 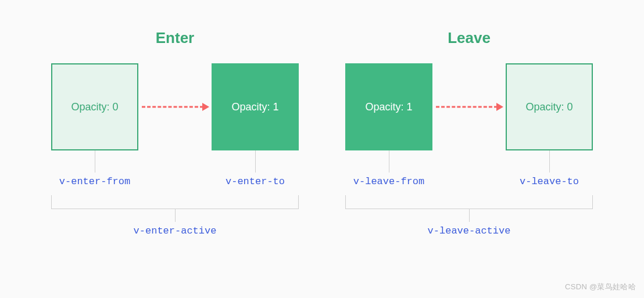 What do you see at coordinates (176, 231) in the screenshot?
I see `enter-active-class: v-enter-active` at bounding box center [176, 231].